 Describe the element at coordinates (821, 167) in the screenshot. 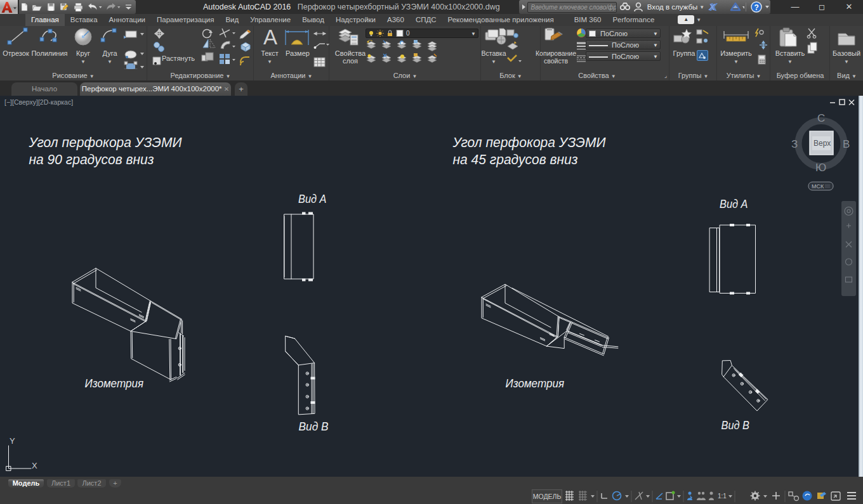

I see `svg-text: Ю` at that location.